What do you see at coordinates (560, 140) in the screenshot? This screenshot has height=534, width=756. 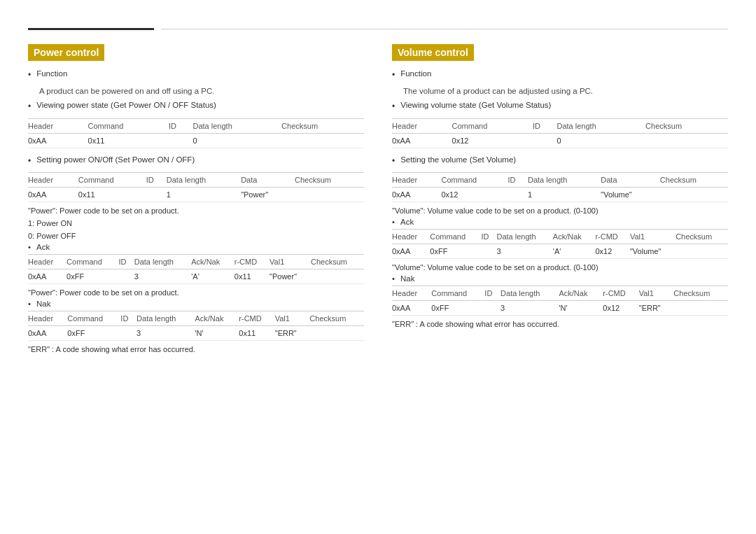 I see `table-row: 0xAA 0x12 0` at bounding box center [560, 140].